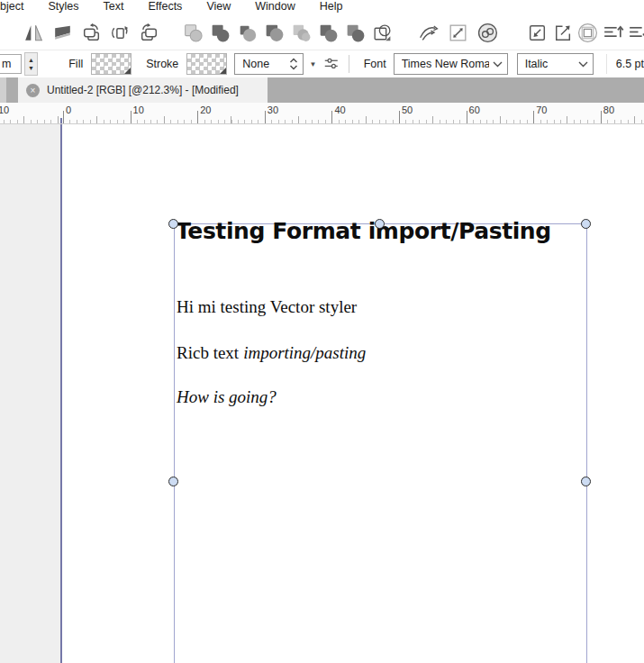  What do you see at coordinates (313, 65) in the screenshot?
I see `stroke-dropdown-arrow-icon: ▼` at bounding box center [313, 65].